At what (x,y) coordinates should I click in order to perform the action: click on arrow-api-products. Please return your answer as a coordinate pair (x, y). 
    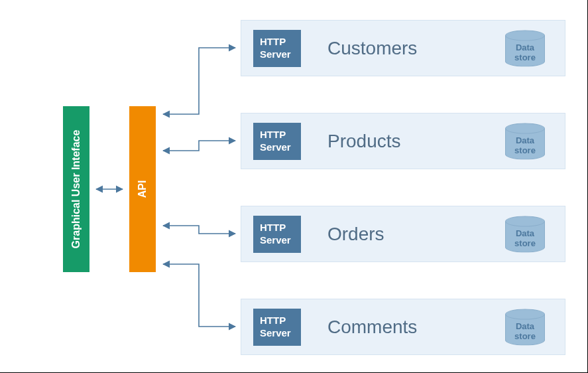
    Looking at the image, I should click on (199, 146).